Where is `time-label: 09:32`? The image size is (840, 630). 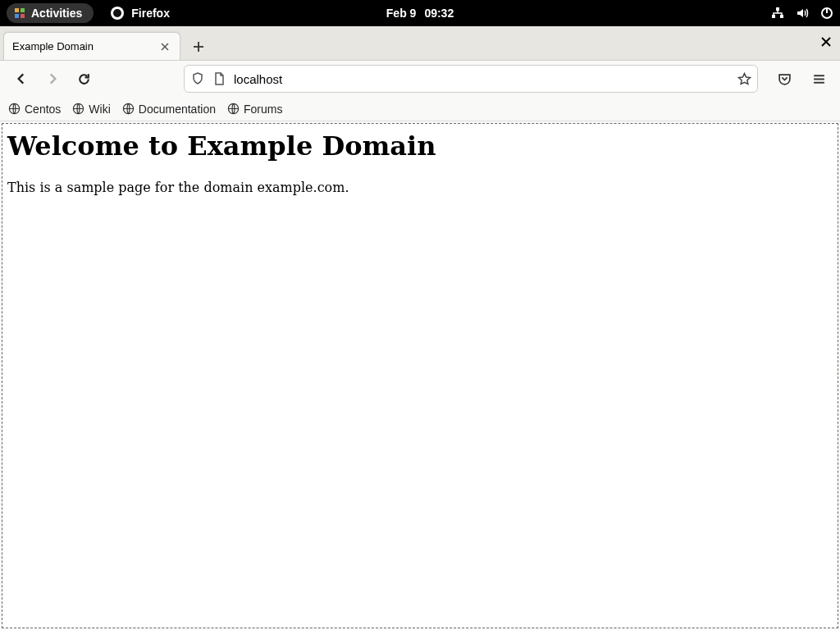 time-label: 09:32 is located at coordinates (439, 13).